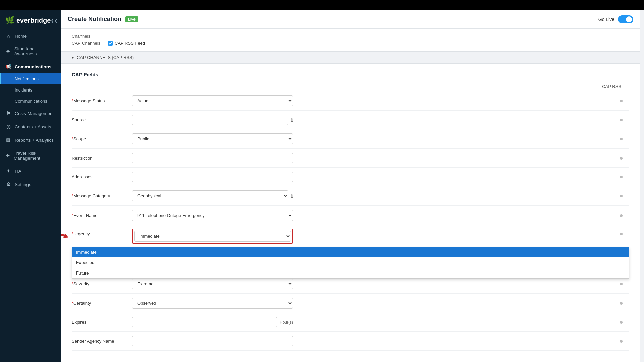 The image size is (644, 362). What do you see at coordinates (102, 303) in the screenshot?
I see `certainty-label: *Certainty` at bounding box center [102, 303].